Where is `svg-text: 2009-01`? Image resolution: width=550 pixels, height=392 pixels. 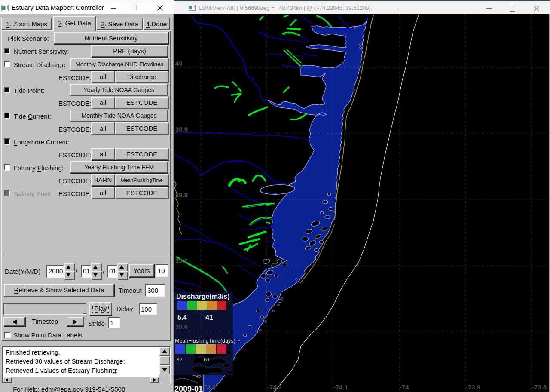
svg-text: 2009-01 is located at coordinates (189, 389).